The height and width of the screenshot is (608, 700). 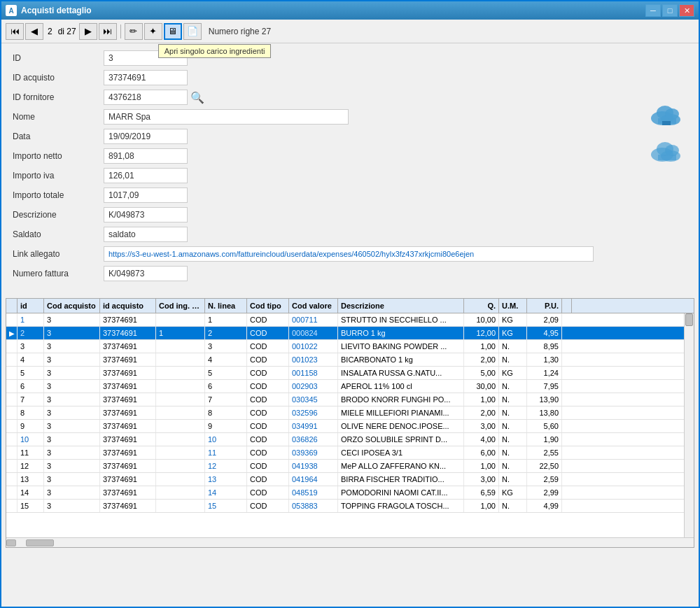 I want to click on row-pu: 2,09, so click(x=545, y=320).